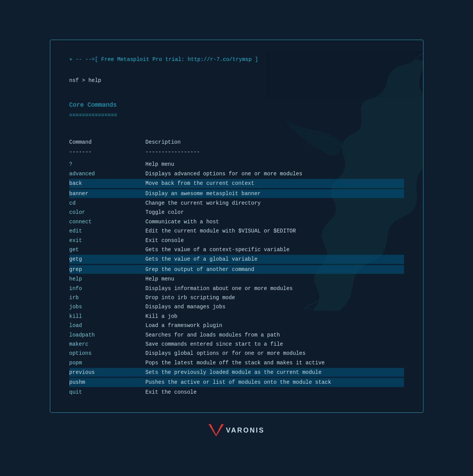  Describe the element at coordinates (237, 80) in the screenshot. I see `help-command: nsf > help` at that location.